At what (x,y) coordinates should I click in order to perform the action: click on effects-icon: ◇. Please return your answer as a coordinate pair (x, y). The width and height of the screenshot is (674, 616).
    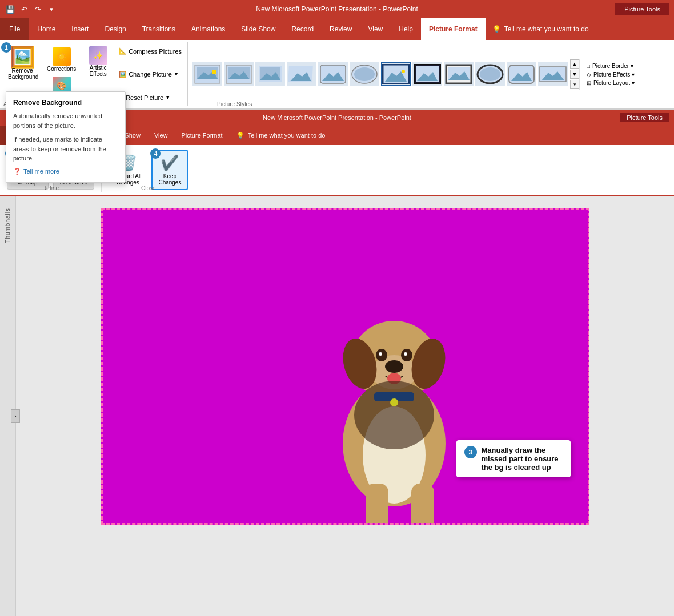
    Looking at the image, I should click on (589, 74).